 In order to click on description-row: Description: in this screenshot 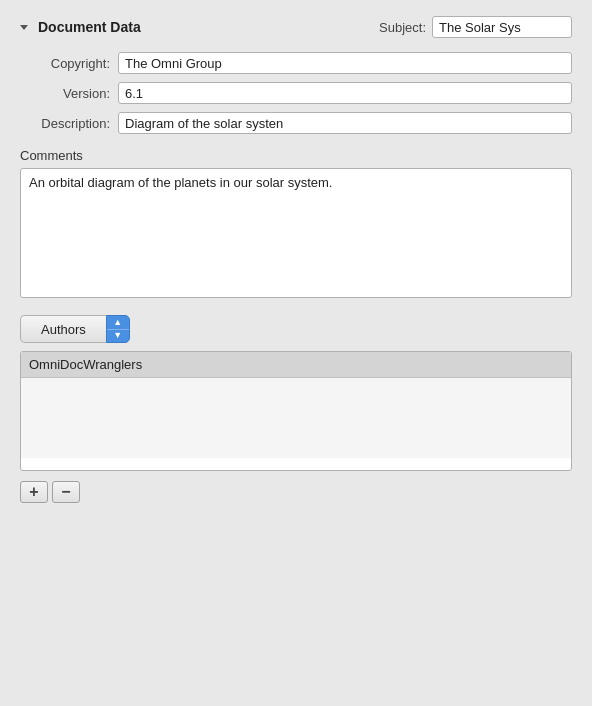, I will do `click(296, 123)`.